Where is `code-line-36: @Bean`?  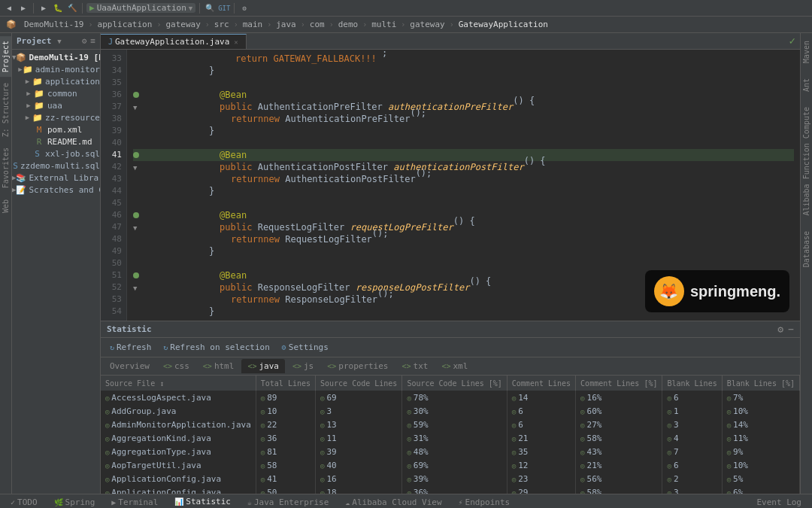
code-line-36: @Bean is located at coordinates (463, 95).